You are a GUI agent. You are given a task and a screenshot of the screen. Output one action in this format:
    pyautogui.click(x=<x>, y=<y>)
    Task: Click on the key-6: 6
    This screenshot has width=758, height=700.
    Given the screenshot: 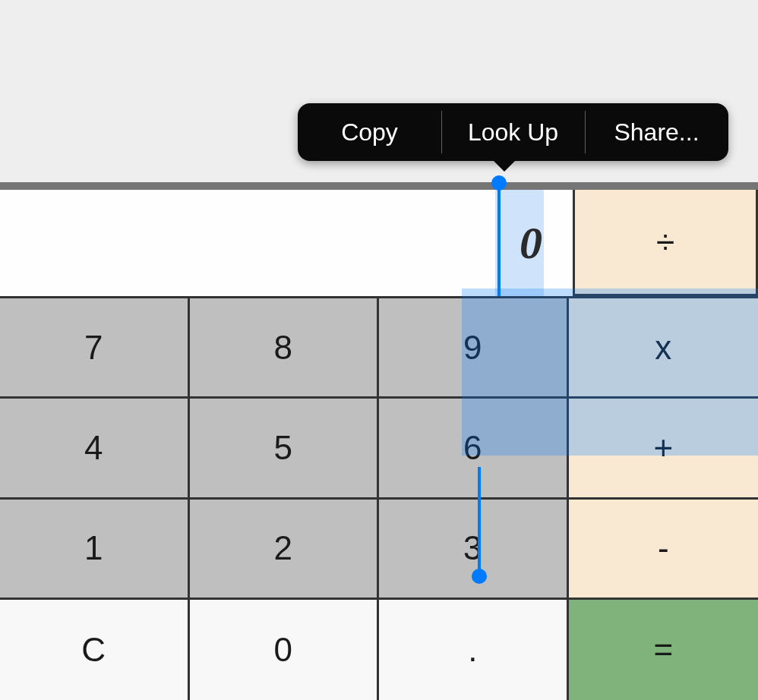 What is the action you would take?
    pyautogui.click(x=474, y=449)
    